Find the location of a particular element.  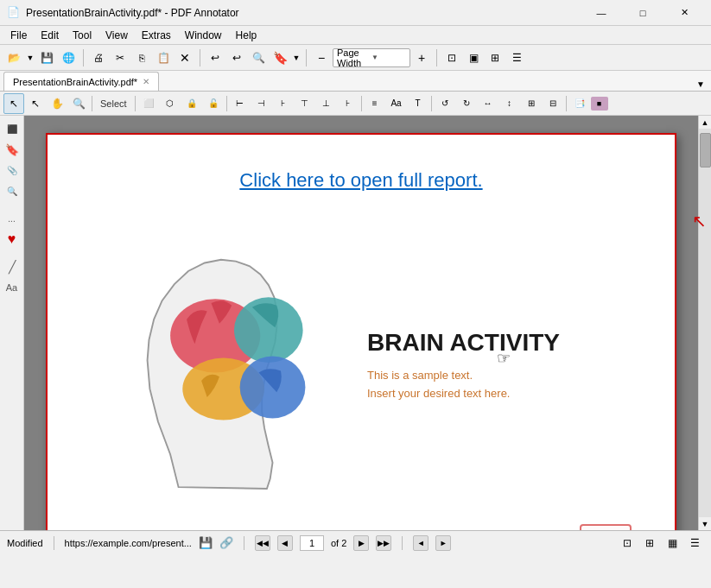

align-bottom-btn: ⊦ is located at coordinates (348, 104).